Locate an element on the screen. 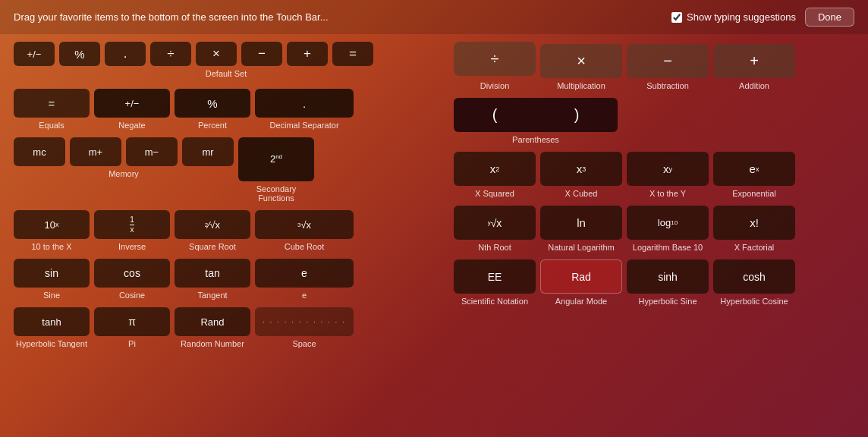  cos-btn: cos is located at coordinates (132, 273).